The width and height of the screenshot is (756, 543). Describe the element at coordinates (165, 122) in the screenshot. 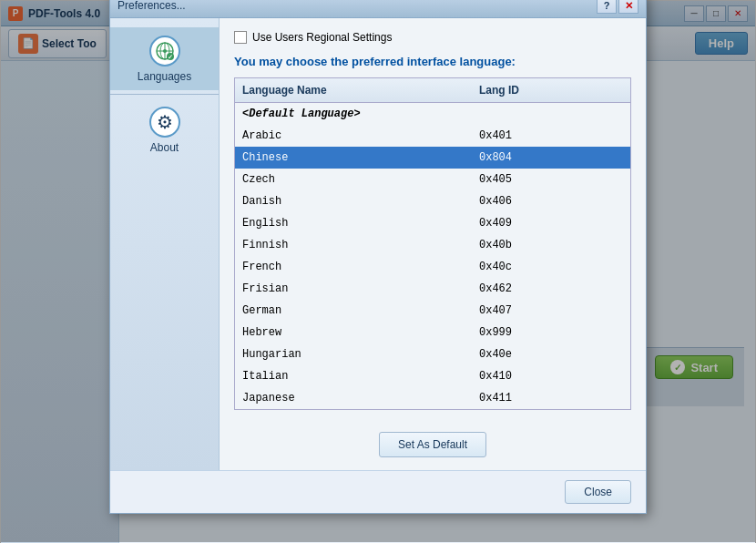

I see `about-nav-icon: ⚙` at that location.